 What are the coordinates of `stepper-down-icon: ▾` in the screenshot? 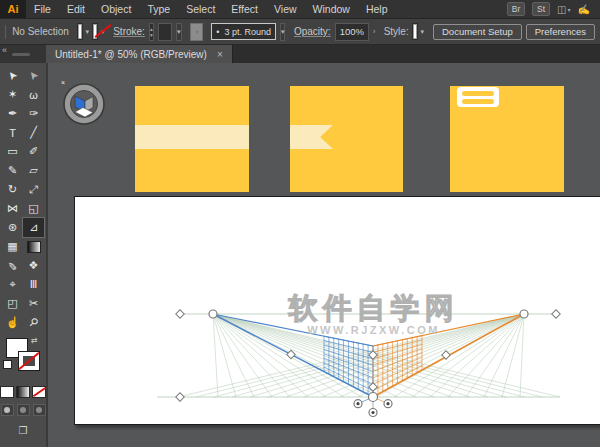 It's located at (152, 35).